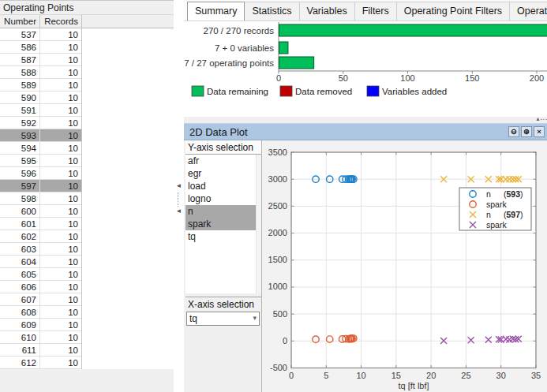  I want to click on table-row: 60510, so click(41, 274).